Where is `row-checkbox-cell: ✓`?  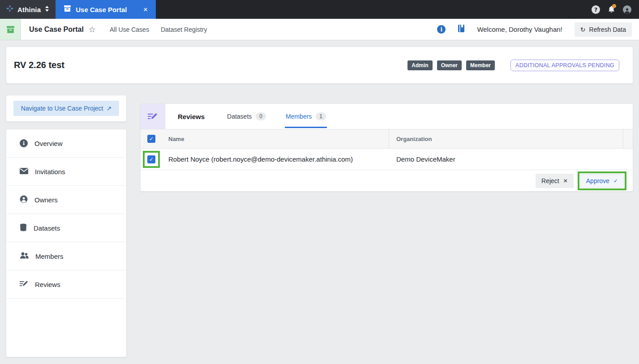
row-checkbox-cell: ✓ is located at coordinates (151, 159).